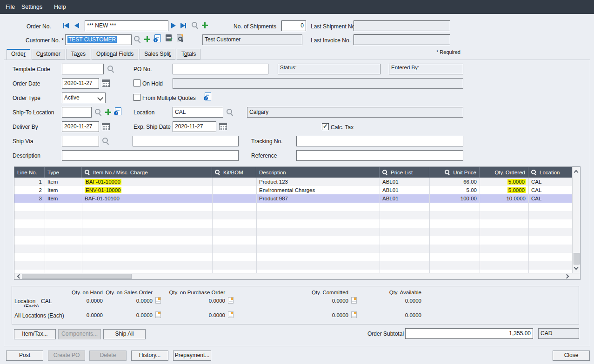 The width and height of the screenshot is (594, 364). I want to click on previous-record-button, so click(77, 26).